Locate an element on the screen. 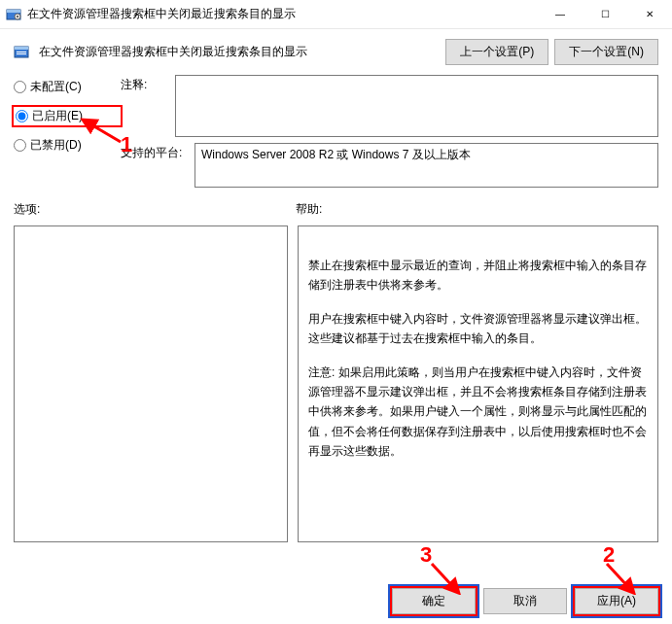 The width and height of the screenshot is (672, 624). comment-label: 注释: is located at coordinates (145, 84).